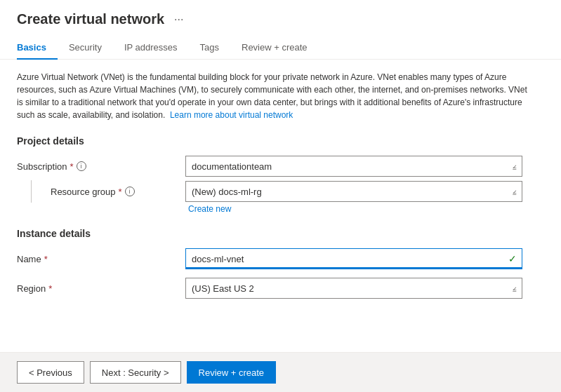 This screenshot has height=392, width=561. Describe the element at coordinates (281, 166) in the screenshot. I see `subscription-row: Subscription * i documentationteam ⦤` at that location.